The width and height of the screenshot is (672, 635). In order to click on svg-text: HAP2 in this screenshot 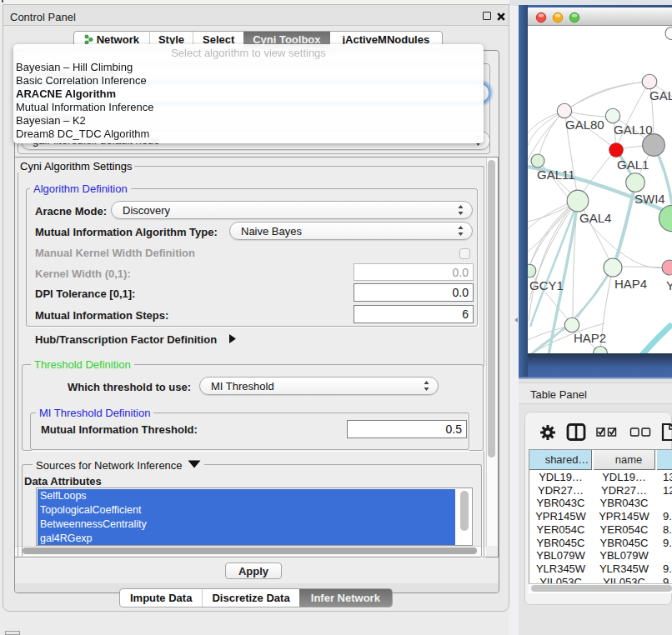, I will do `click(590, 338)`.